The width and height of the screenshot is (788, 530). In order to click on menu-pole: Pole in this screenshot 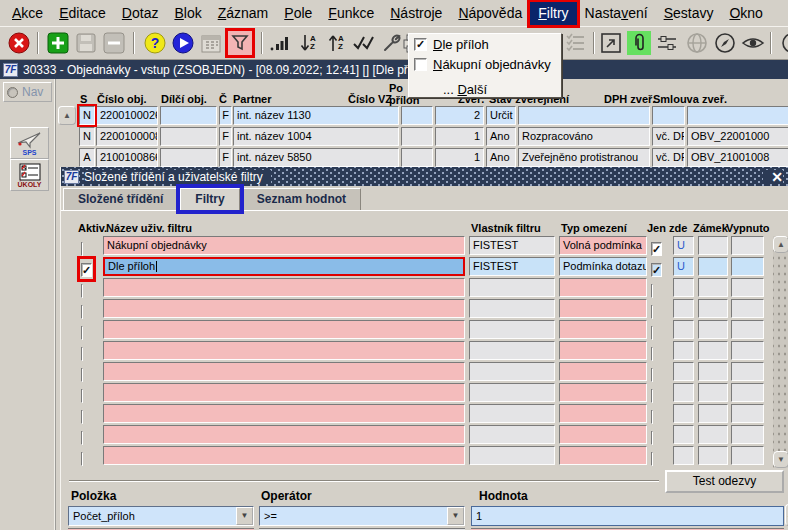, I will do `click(298, 14)`.